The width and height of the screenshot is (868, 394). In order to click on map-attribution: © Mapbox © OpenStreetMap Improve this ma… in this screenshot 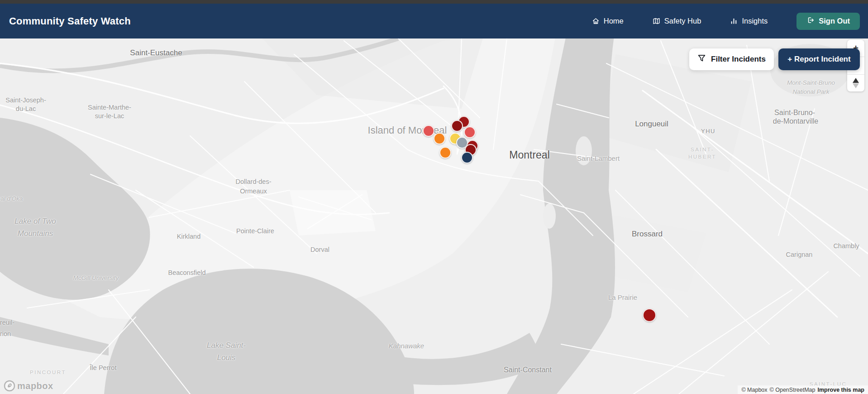, I will do `click(803, 389)`.